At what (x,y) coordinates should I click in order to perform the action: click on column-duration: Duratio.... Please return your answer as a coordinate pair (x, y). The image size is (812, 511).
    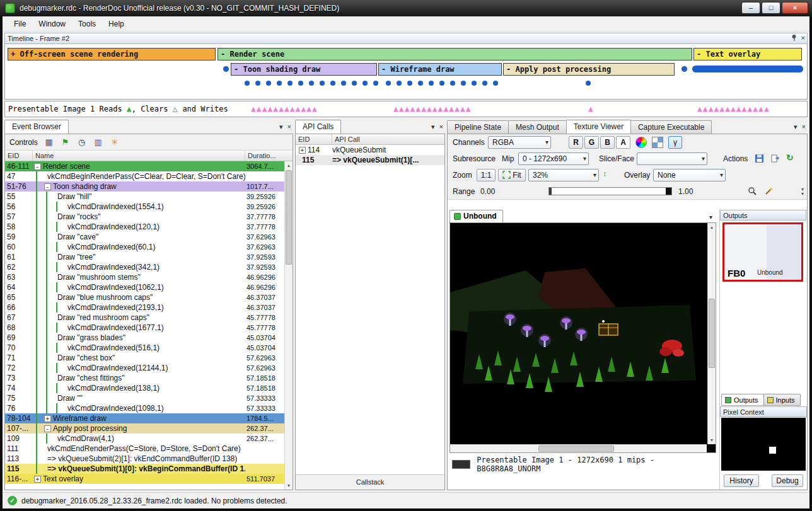
    Looking at the image, I should click on (269, 156).